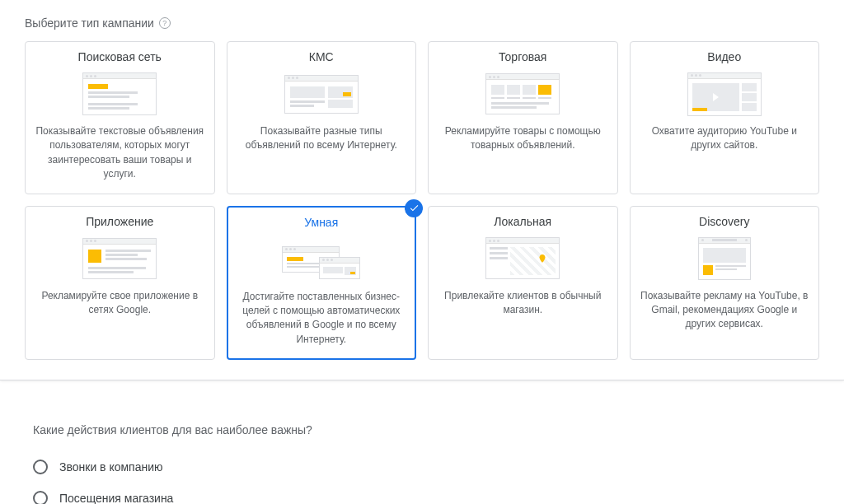  I want to click on card-desc: Охватите аудиторию YouTube и других сайт…, so click(725, 138).